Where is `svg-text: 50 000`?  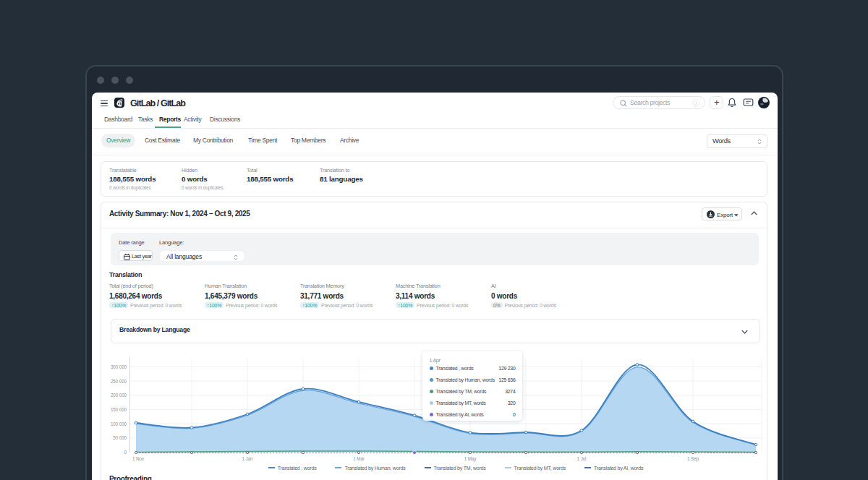
svg-text: 50 000 is located at coordinates (120, 438).